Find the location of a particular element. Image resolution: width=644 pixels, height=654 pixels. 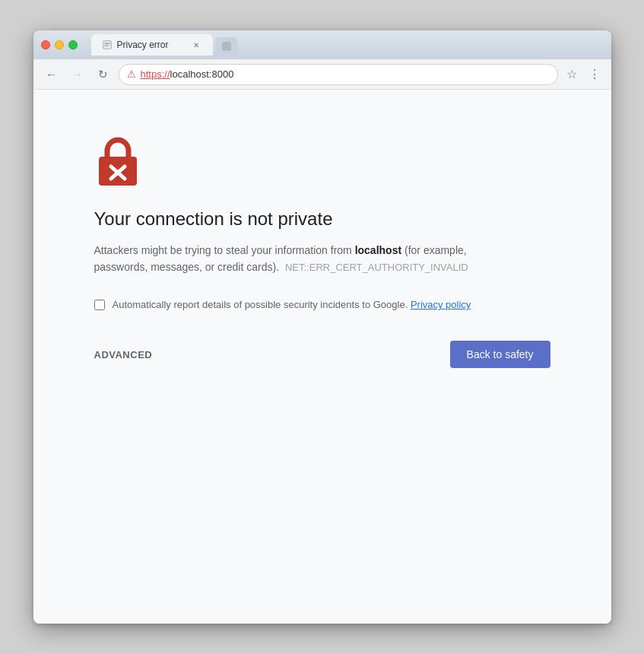

tab-close-button: ✕ is located at coordinates (196, 45).